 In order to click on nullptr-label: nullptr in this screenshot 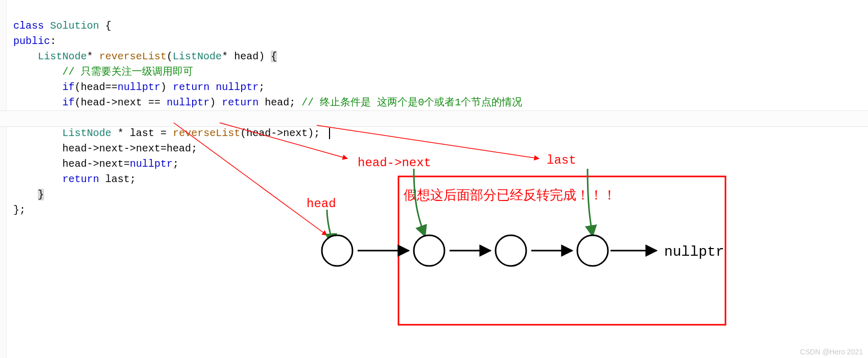, I will do `click(694, 252)`.